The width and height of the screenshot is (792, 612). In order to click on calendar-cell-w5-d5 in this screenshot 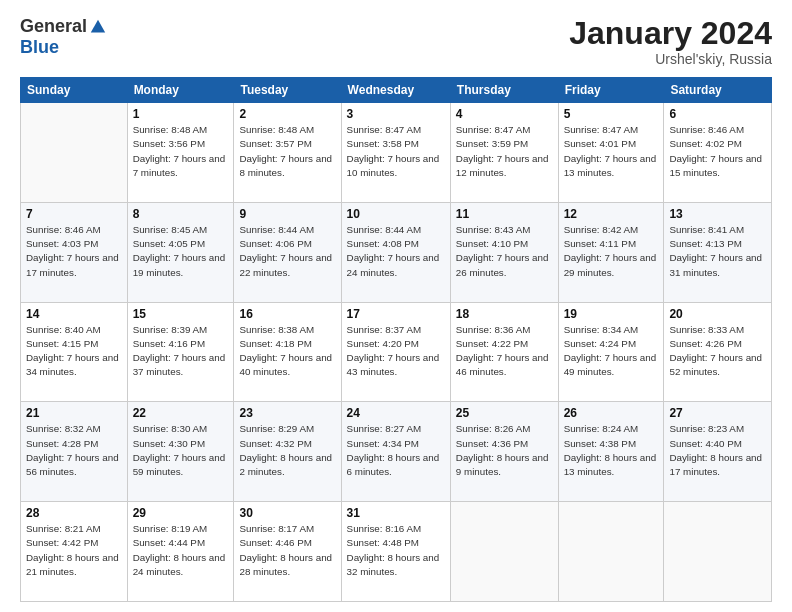, I will do `click(504, 552)`.